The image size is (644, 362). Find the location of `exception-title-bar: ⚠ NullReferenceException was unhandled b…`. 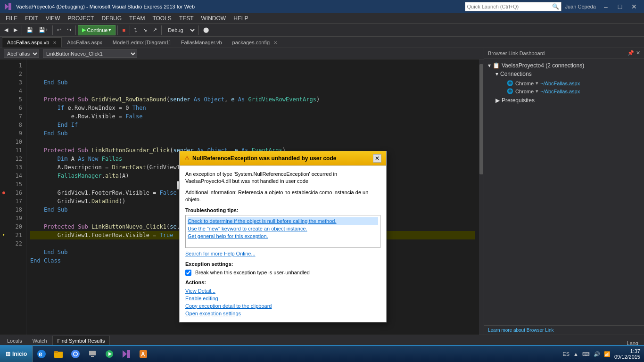

exception-title-bar: ⚠ NullReferenceException was unhandled b… is located at coordinates (283, 158).